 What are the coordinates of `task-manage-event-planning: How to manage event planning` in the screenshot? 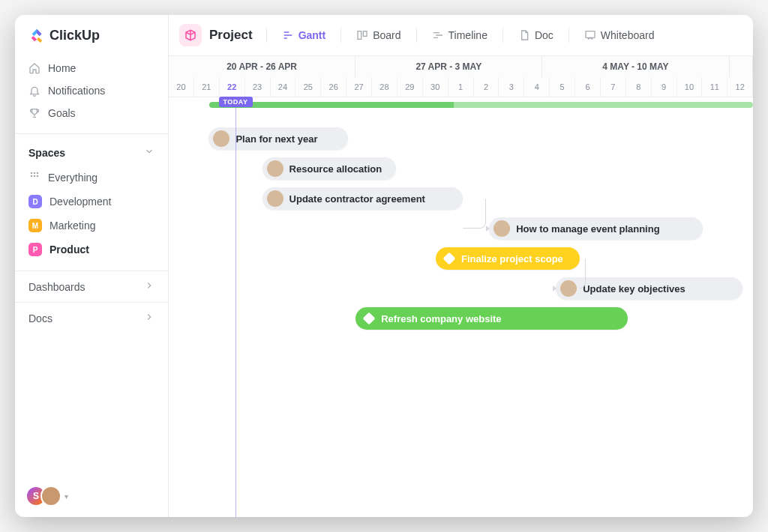 It's located at (596, 229).